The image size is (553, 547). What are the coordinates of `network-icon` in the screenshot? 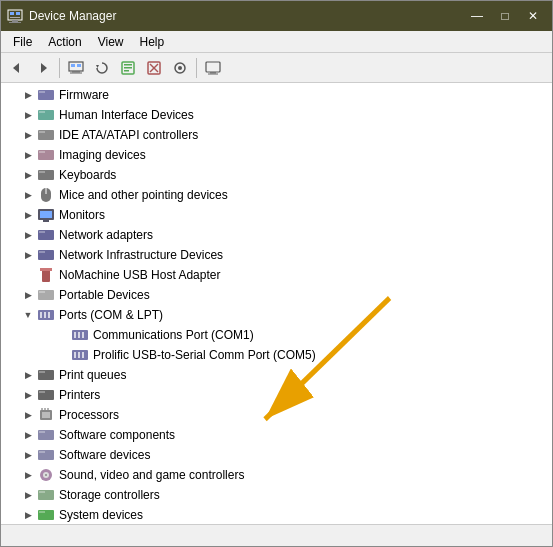 It's located at (46, 255).